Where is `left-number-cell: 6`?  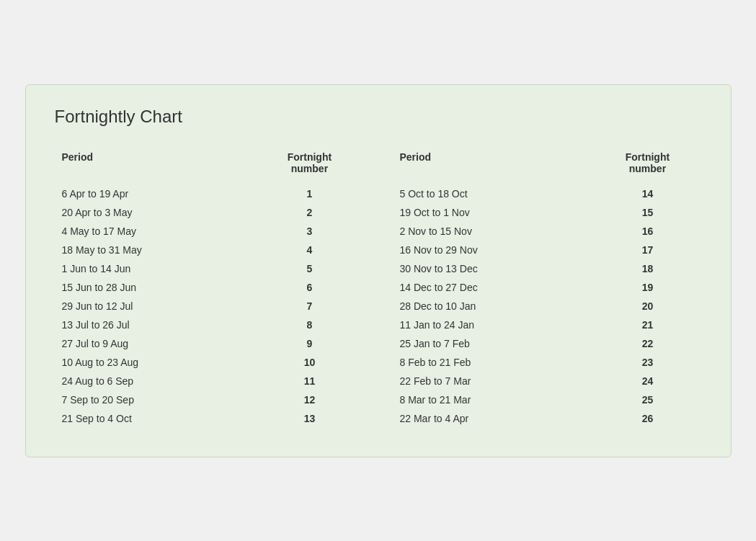
left-number-cell: 6 is located at coordinates (309, 287).